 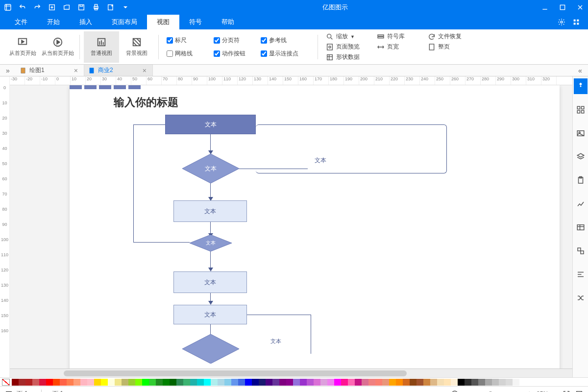 What do you see at coordinates (320, 161) in the screenshot?
I see `label-1: 文本` at bounding box center [320, 161].